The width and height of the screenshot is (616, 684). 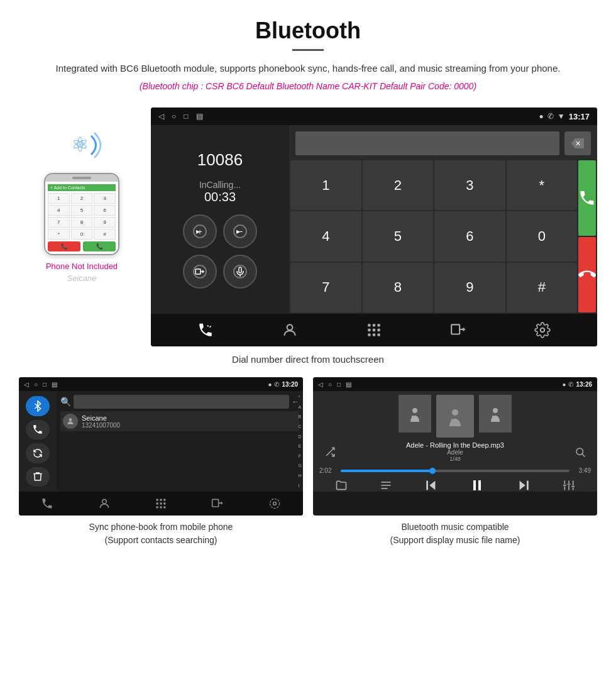 What do you see at coordinates (59, 199) in the screenshot?
I see `phone-key-1: 1` at bounding box center [59, 199].